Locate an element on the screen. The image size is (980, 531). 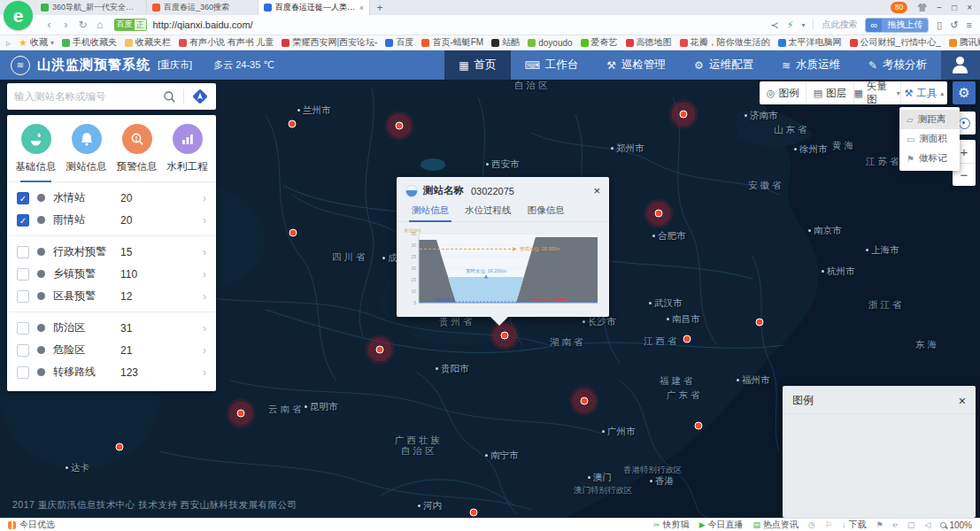
bookmark-item: 公司财报_行情中心_ is located at coordinates (896, 42).